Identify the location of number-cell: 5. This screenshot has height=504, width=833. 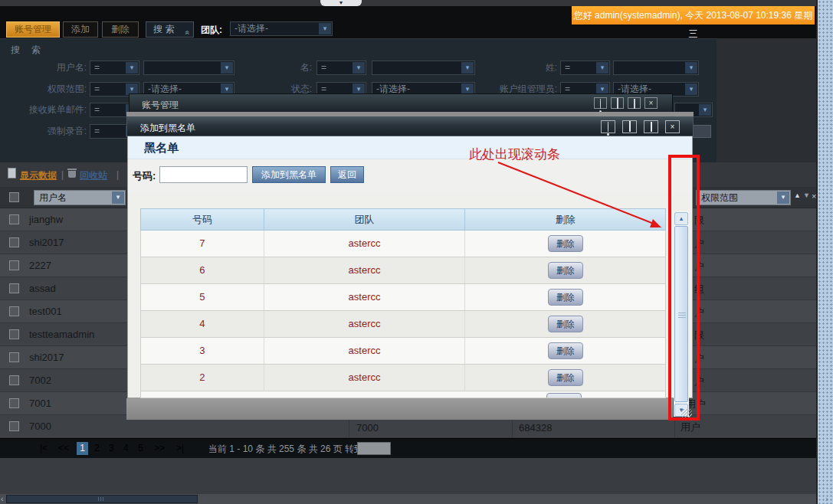
(202, 297).